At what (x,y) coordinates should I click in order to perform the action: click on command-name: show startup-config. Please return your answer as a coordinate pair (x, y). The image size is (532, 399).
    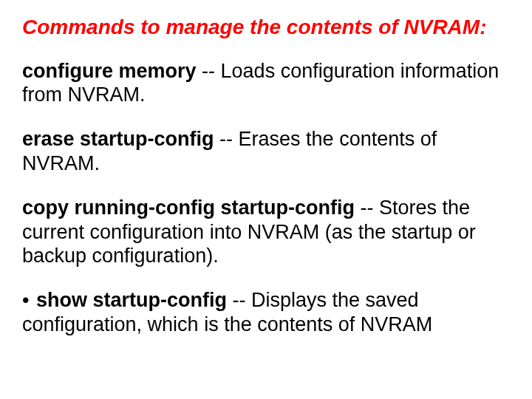
    Looking at the image, I should click on (132, 300).